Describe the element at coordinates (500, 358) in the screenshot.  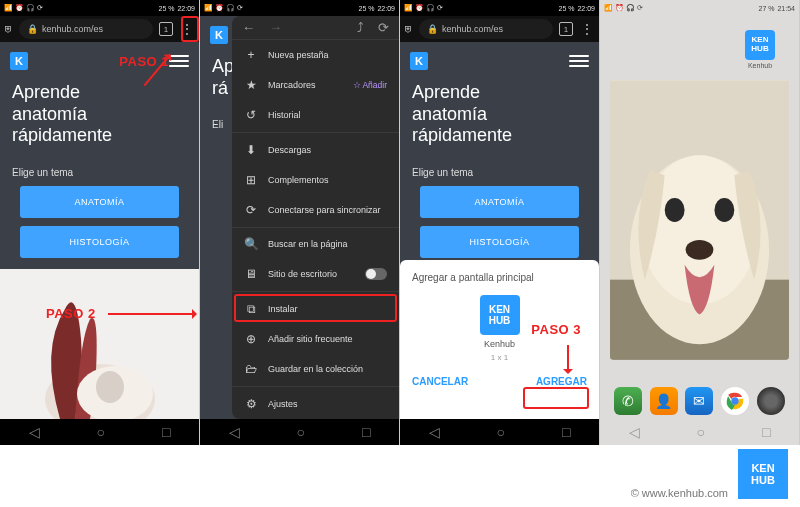
I see `dialog-app-dim: 1 x 1` at that location.